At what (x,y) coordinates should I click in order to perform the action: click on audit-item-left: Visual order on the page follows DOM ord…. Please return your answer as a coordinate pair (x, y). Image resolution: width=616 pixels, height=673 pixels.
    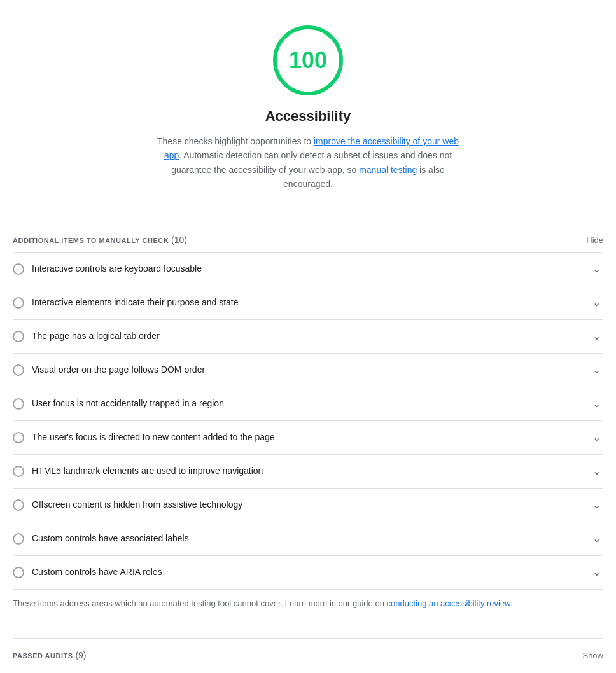
    Looking at the image, I should click on (303, 370).